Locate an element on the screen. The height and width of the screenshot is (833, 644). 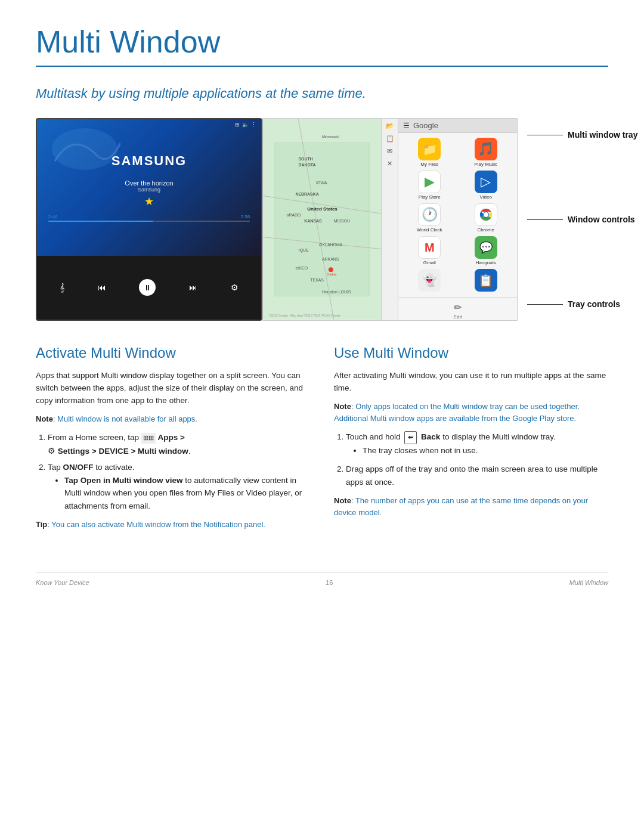
multi-window-tray-label: Multi window tray is located at coordinates (602, 135).